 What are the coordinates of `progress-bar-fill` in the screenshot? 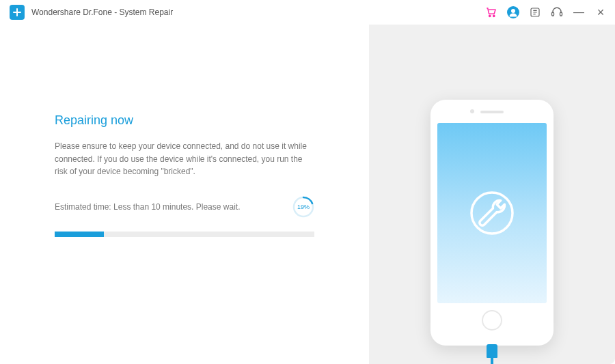 It's located at (79, 234).